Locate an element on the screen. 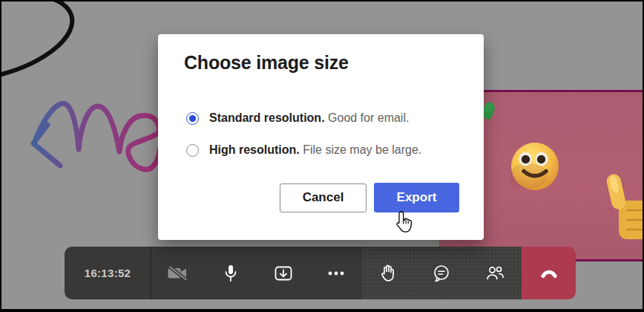 The height and width of the screenshot is (312, 644). dialog-title: Choose image size is located at coordinates (266, 62).